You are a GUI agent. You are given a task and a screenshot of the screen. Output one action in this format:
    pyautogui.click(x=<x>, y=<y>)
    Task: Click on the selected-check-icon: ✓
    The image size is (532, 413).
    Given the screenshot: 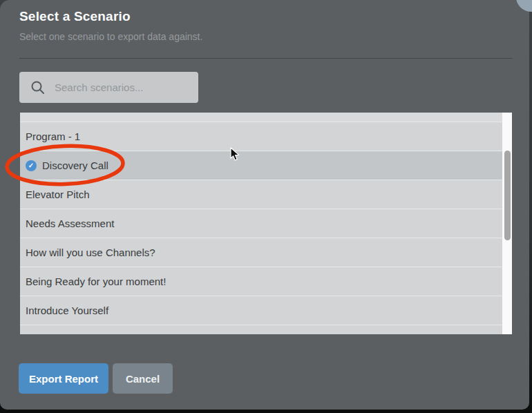 What is the action you would take?
    pyautogui.click(x=31, y=166)
    